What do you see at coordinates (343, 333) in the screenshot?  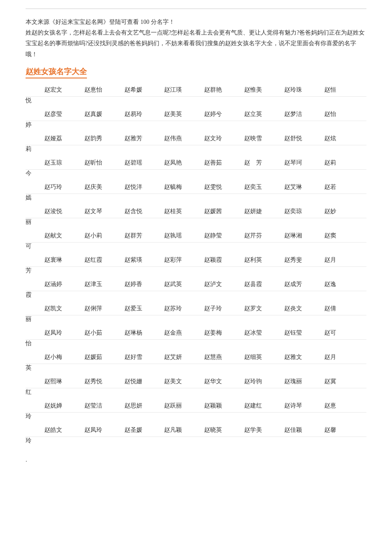 I see `name-cell: 赵可` at bounding box center [343, 333].